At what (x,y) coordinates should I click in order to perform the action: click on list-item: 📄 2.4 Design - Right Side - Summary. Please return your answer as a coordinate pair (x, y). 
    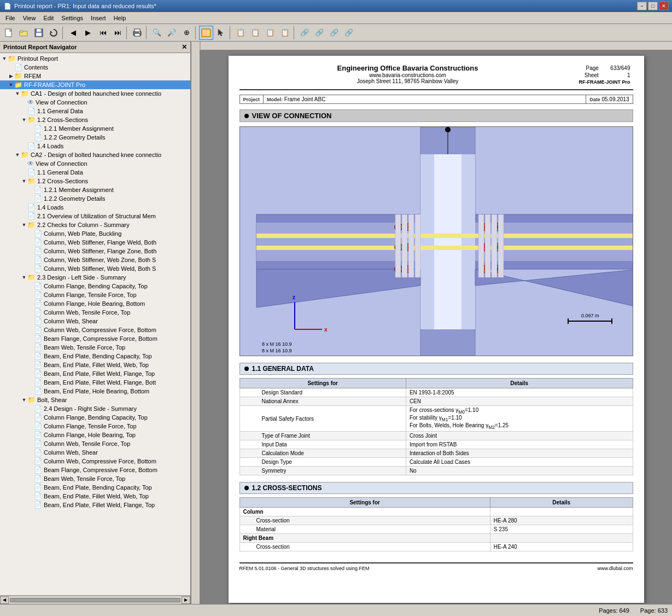
    Looking at the image, I should click on (95, 409).